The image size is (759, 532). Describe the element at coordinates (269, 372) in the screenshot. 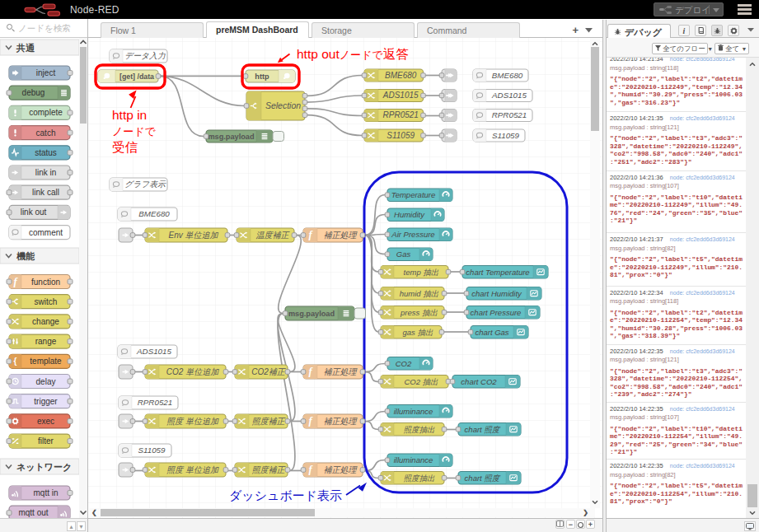

I see `svg-text: CO2補正` at that location.